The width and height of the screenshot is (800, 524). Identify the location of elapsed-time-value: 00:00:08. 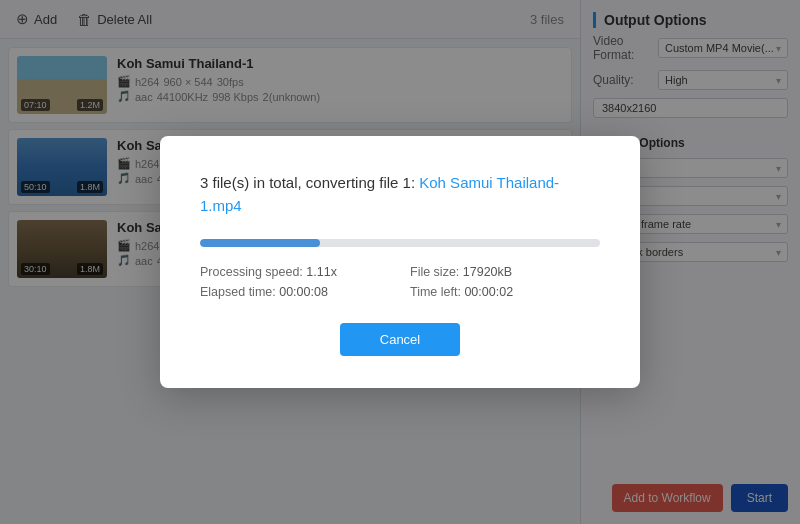
(304, 292).